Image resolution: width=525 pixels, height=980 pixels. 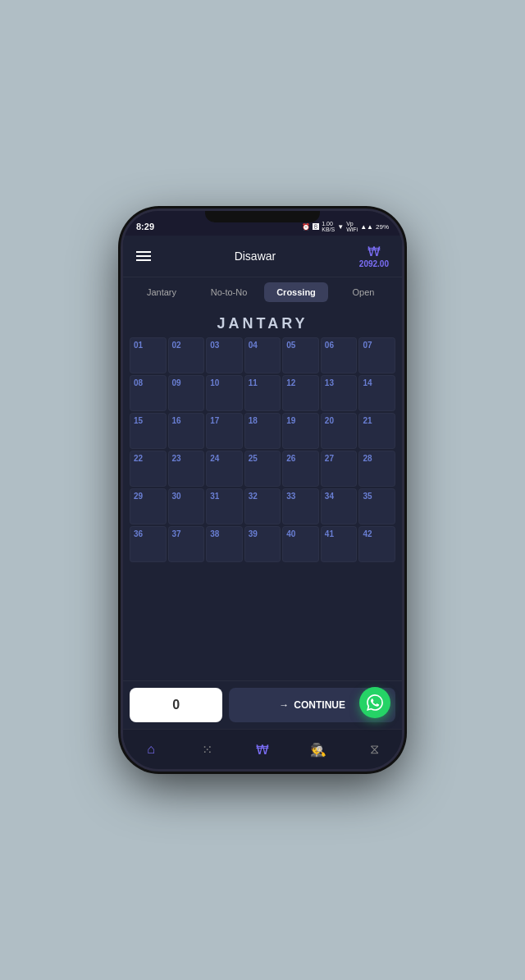 What do you see at coordinates (363, 292) in the screenshot?
I see `tab-open: Open` at bounding box center [363, 292].